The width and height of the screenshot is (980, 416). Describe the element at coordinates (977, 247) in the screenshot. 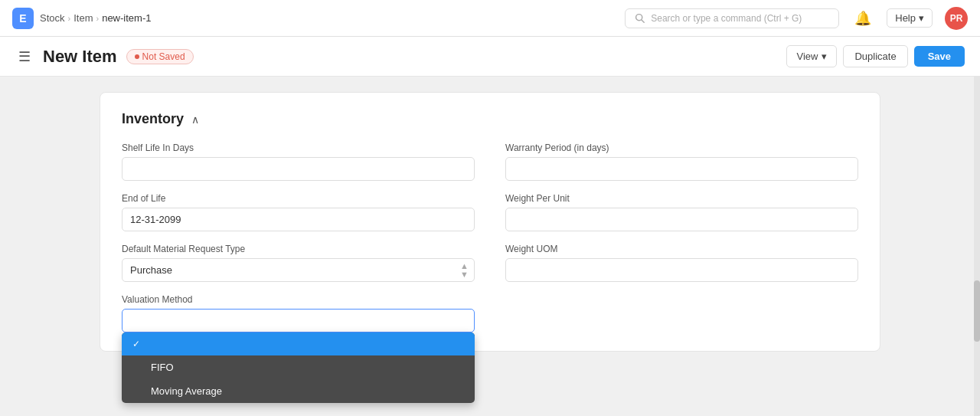

I see `scrollbar-track` at that location.